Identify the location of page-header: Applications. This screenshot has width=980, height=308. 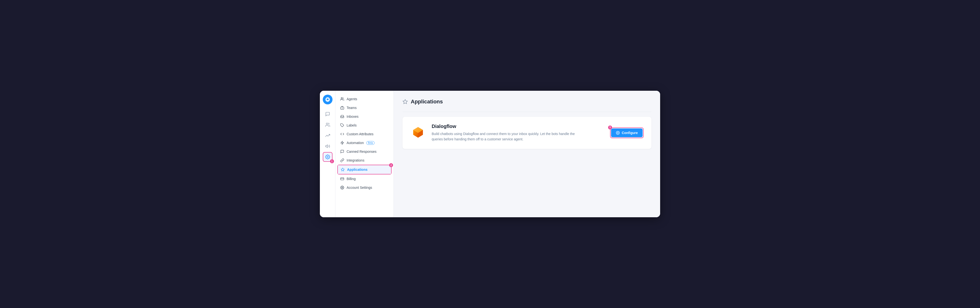
(527, 102).